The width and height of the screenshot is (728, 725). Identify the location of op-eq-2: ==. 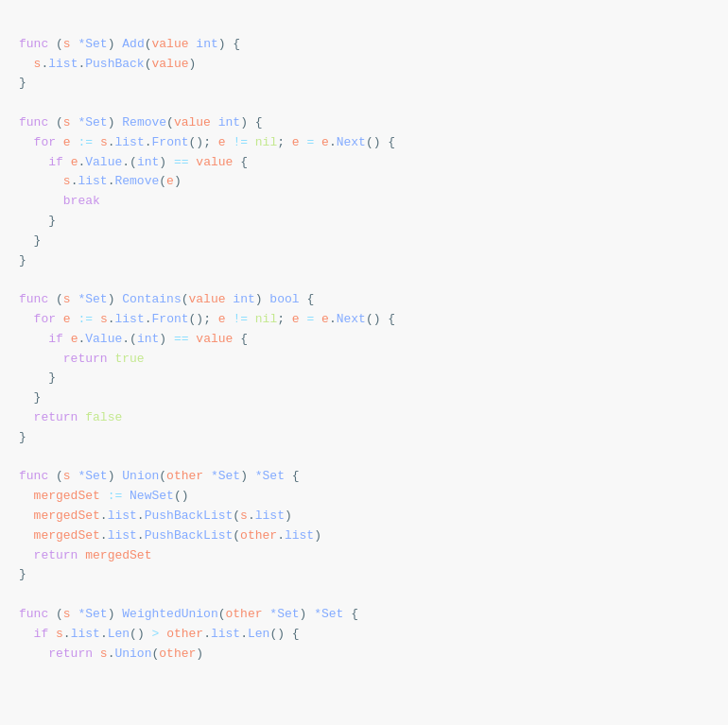
(182, 338).